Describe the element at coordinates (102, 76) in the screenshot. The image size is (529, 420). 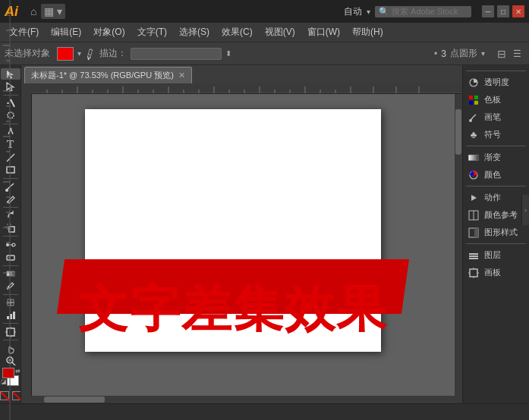
I see `doc-tab-title: 未标题-1* @ 73.53% (RGB/GPU 预览)` at that location.